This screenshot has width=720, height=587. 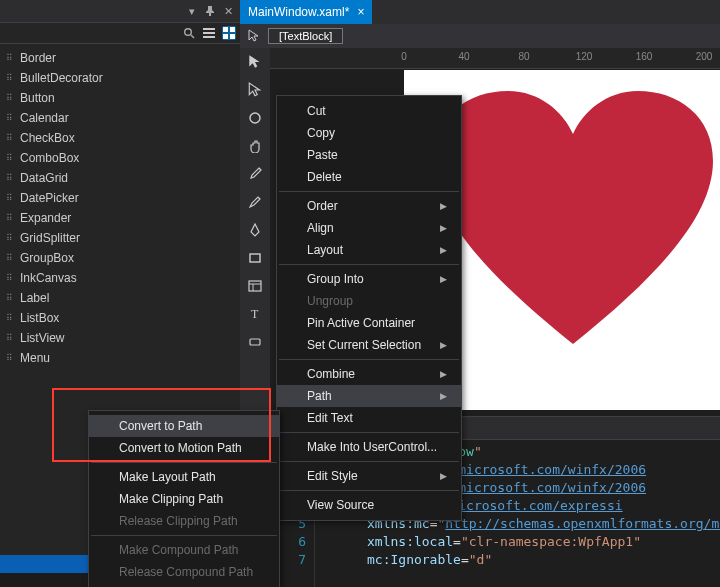 I want to click on brush-tool-icon, so click(x=255, y=202).